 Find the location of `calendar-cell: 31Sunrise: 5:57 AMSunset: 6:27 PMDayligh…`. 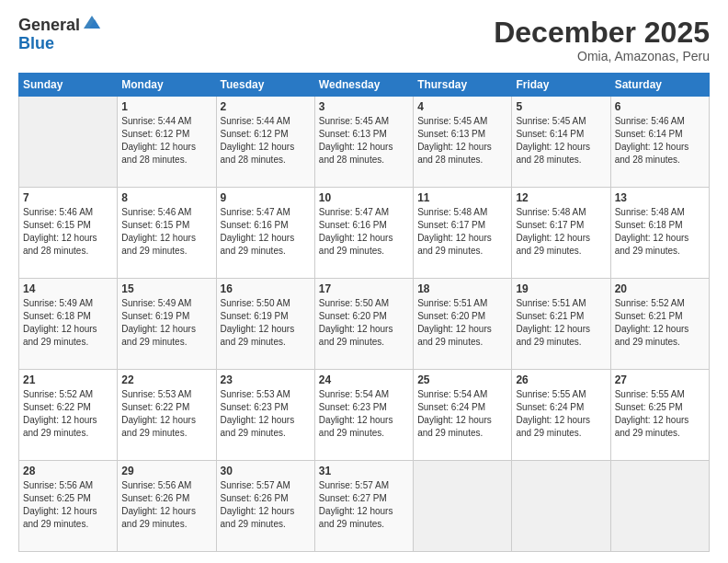

calendar-cell: 31Sunrise: 5:57 AMSunset: 6:27 PMDayligh… is located at coordinates (364, 506).